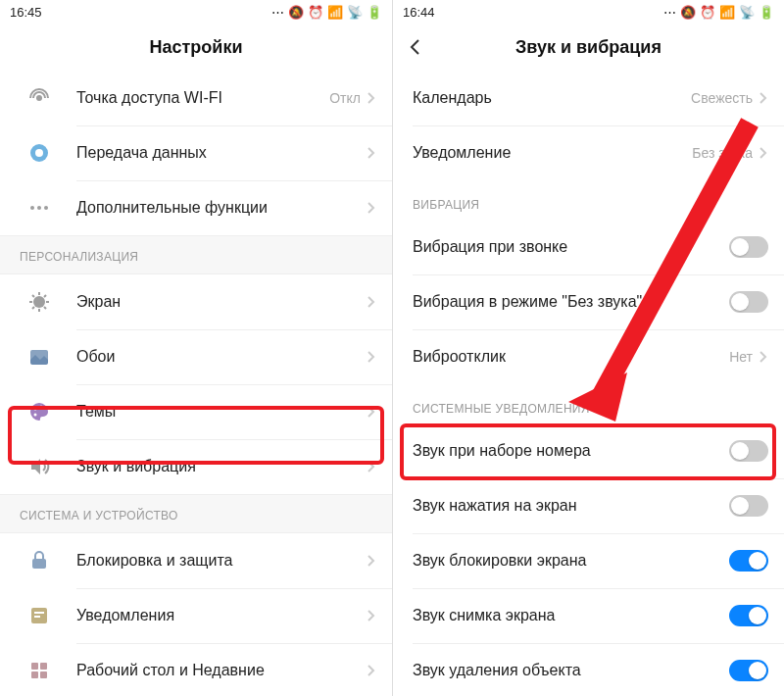 The width and height of the screenshot is (784, 696). Describe the element at coordinates (196, 514) in the screenshot. I see `section-system: СИСТЕМА И УСТРОЙСТВО` at that location.